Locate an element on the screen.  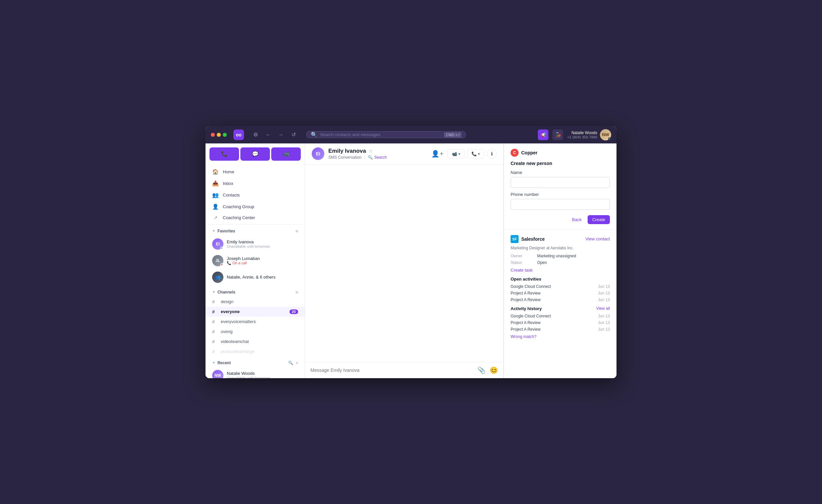
back-button: Back is located at coordinates (577, 219).